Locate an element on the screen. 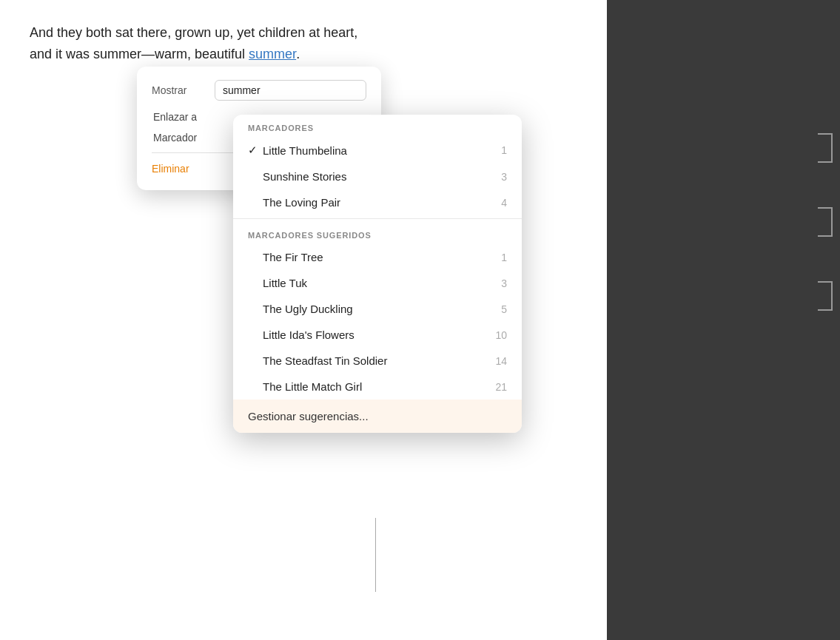  item-number: 4 is located at coordinates (504, 203).